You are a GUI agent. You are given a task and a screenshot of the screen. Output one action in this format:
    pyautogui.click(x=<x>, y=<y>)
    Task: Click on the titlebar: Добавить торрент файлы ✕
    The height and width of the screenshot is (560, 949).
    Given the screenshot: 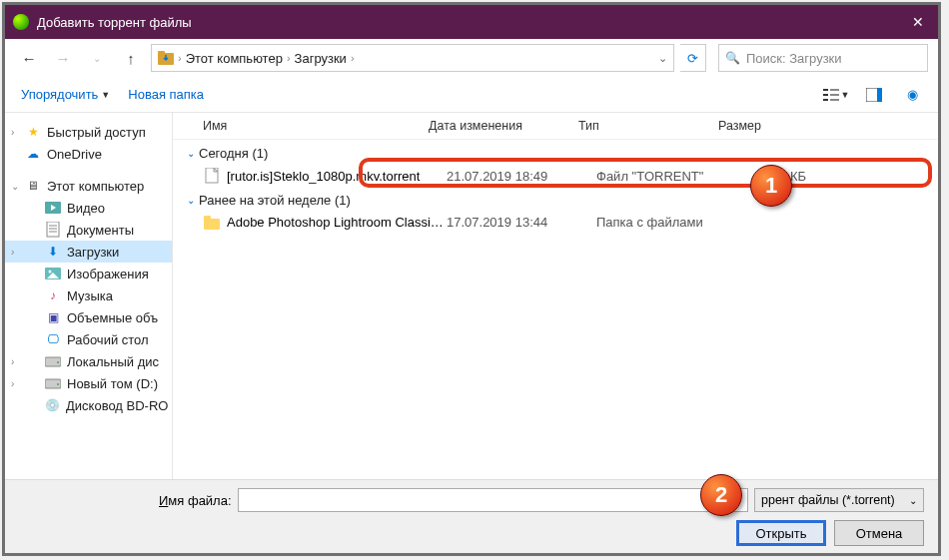 What is the action you would take?
    pyautogui.click(x=472, y=22)
    